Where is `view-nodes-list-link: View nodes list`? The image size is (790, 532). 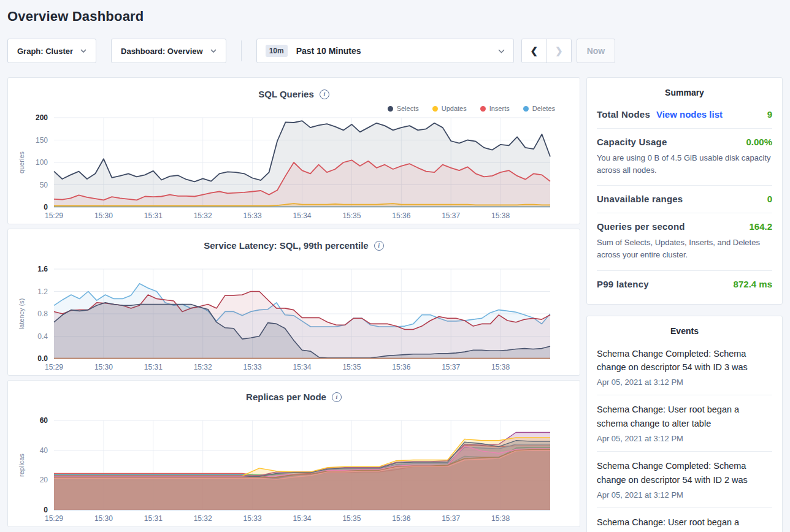 view-nodes-list-link: View nodes list is located at coordinates (689, 114).